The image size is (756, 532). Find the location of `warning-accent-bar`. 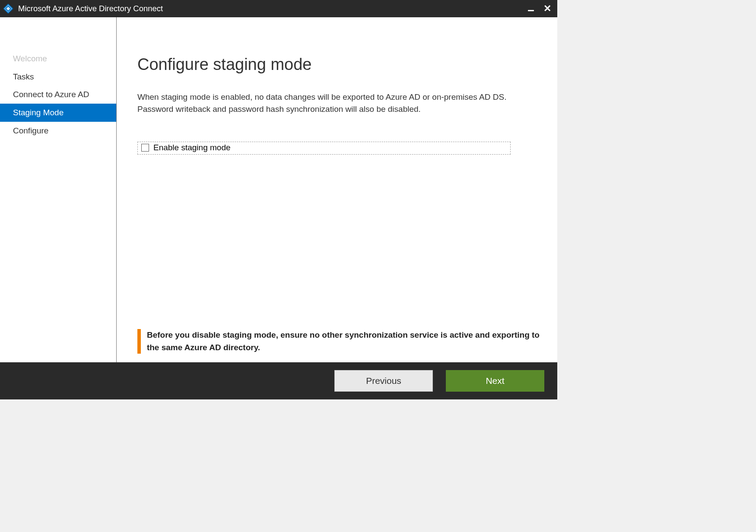

warning-accent-bar is located at coordinates (139, 341).